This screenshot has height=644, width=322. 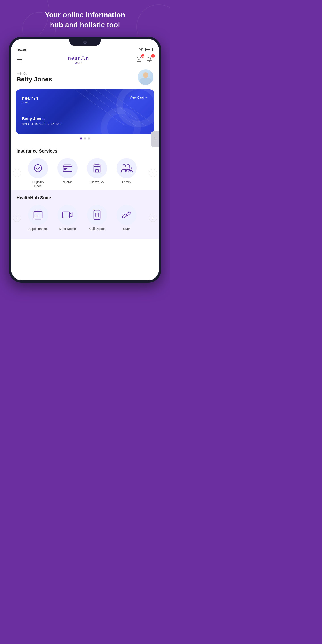 I want to click on avatar, so click(x=146, y=77).